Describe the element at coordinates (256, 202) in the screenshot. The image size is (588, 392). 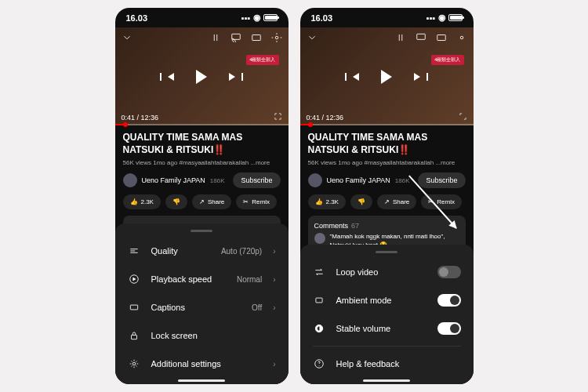
I see `remix-button: ✂ Remix` at that location.